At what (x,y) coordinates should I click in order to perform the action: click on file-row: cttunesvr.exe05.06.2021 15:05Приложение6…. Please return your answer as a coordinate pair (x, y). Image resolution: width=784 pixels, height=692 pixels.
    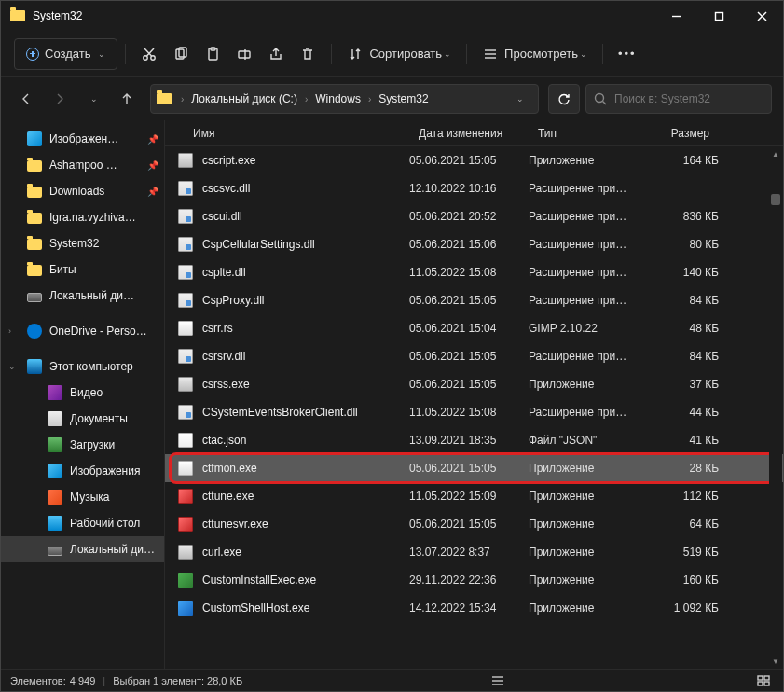
    Looking at the image, I should click on (474, 524).